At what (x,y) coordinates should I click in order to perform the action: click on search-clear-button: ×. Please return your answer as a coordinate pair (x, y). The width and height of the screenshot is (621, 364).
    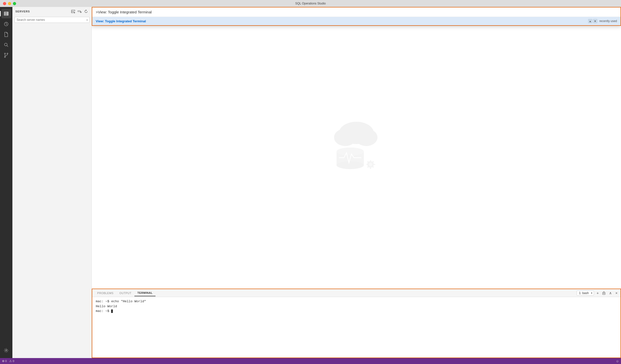
    Looking at the image, I should click on (87, 20).